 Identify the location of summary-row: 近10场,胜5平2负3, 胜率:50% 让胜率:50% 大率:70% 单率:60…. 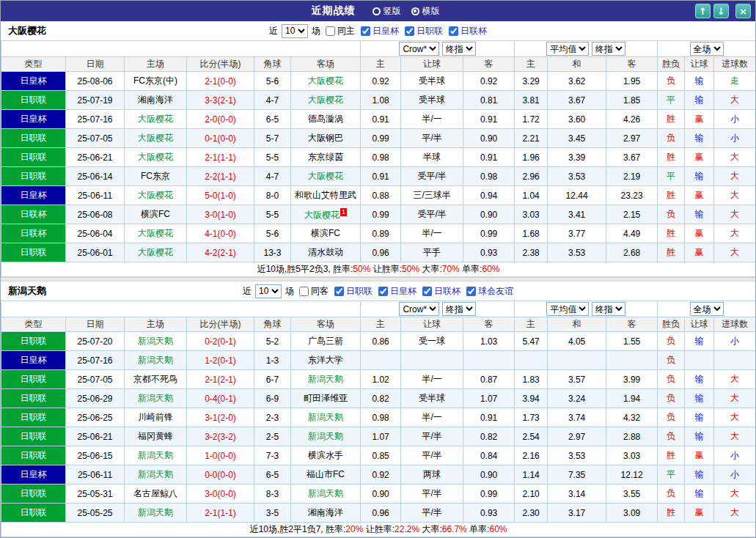
(378, 270).